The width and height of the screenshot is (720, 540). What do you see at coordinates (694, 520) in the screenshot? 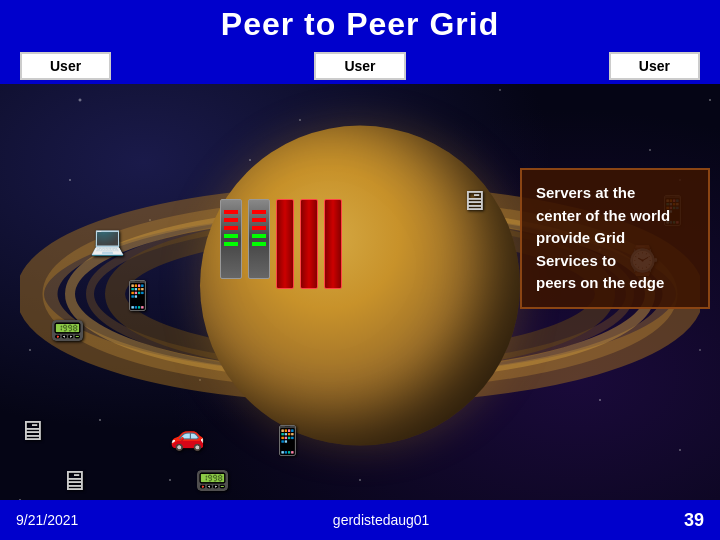
I see `footer-slide-number: 39` at bounding box center [694, 520].